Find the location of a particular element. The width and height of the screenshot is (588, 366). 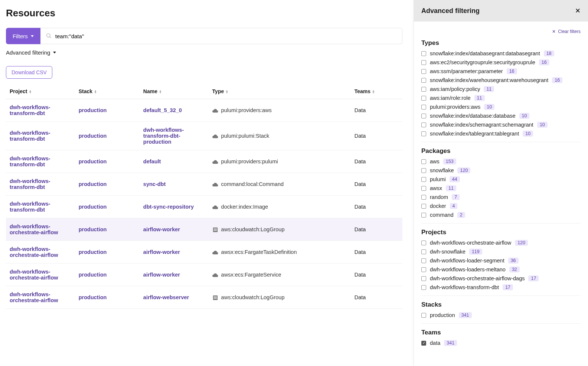

resource-name-link: dwh-workflows-transform-dbt-production is located at coordinates (164, 136).